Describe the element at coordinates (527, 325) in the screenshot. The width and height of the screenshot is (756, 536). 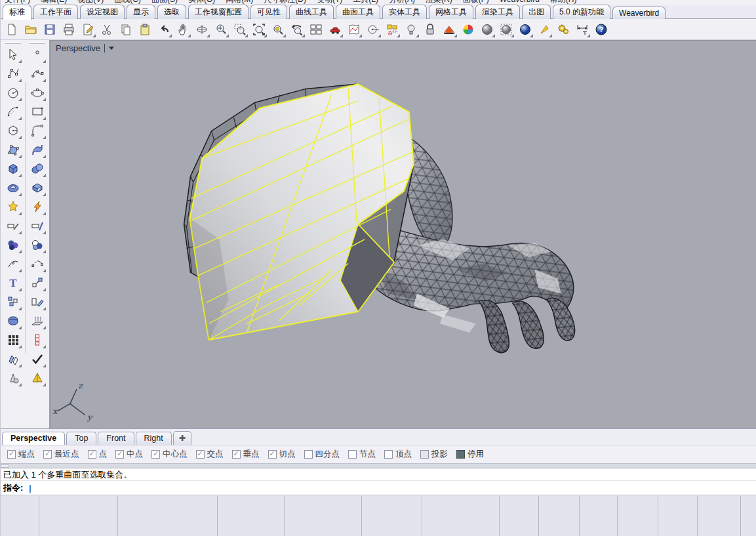
I see `mesh-fingers` at that location.